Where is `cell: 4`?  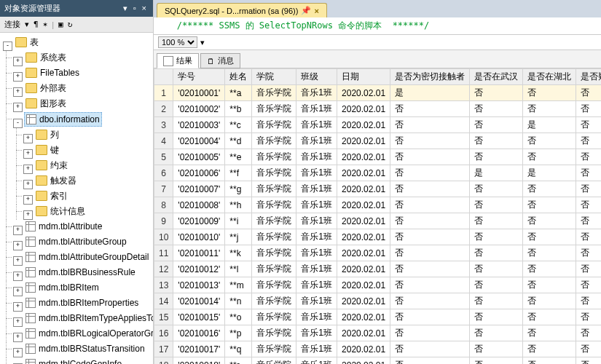 cell: 4 is located at coordinates (164, 141).